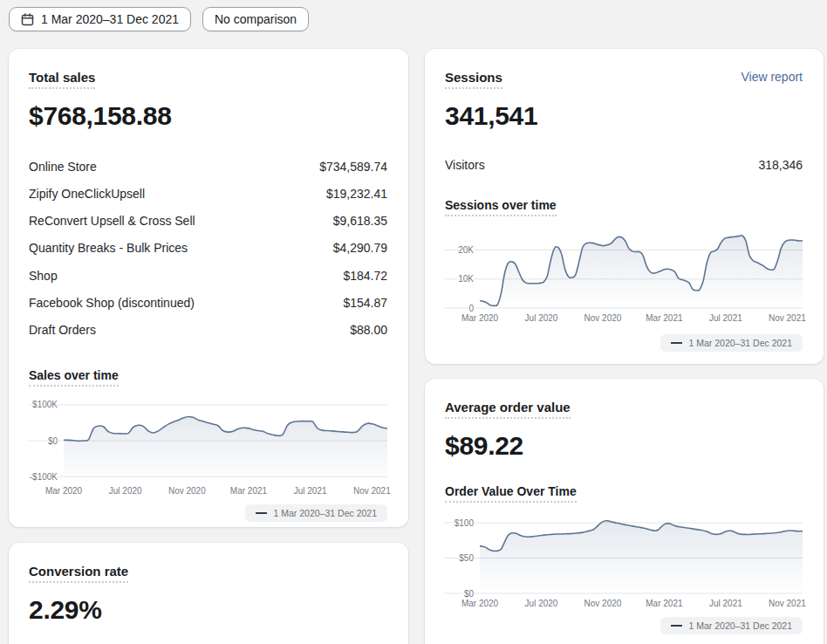 This screenshot has height=644, width=827. I want to click on sales-channel-list: Online Store $734,589.74 Zipify OneClick…, so click(208, 248).